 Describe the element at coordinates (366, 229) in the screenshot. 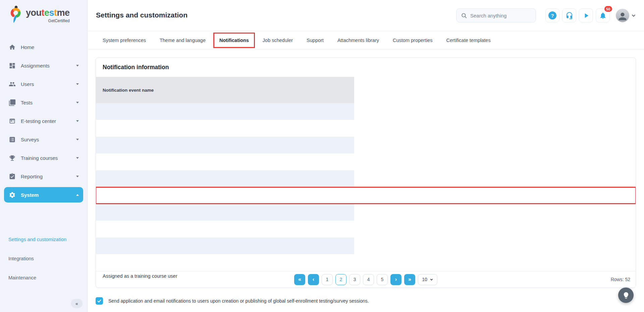

I see `table-row: Grader report submitted Enabled Edit Ena…` at that location.